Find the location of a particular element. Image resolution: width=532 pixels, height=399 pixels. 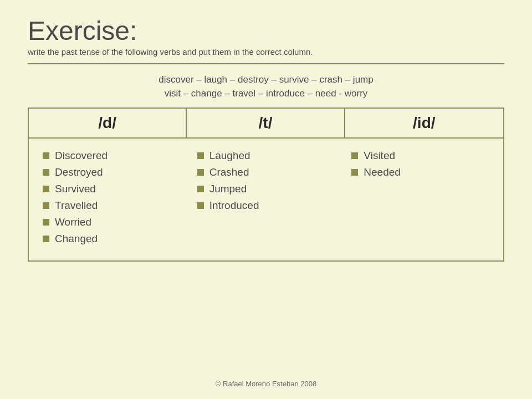

item-worried: Worried is located at coordinates (73, 222).